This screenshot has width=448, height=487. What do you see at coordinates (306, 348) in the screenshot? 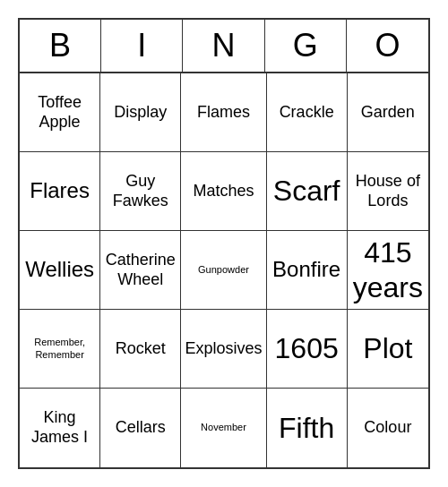
I see `cell-text-18: 1605` at bounding box center [306, 348].